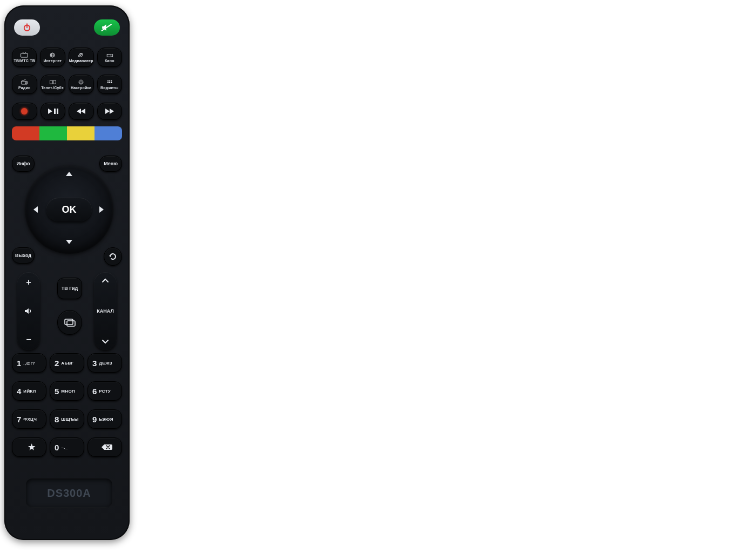 The image size is (756, 553). I want to click on source-widgets-button: Виджеты, so click(110, 84).